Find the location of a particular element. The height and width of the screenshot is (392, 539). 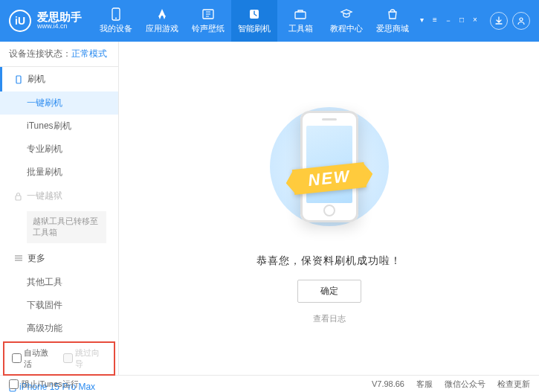

toolbox-icon is located at coordinates (300, 14).